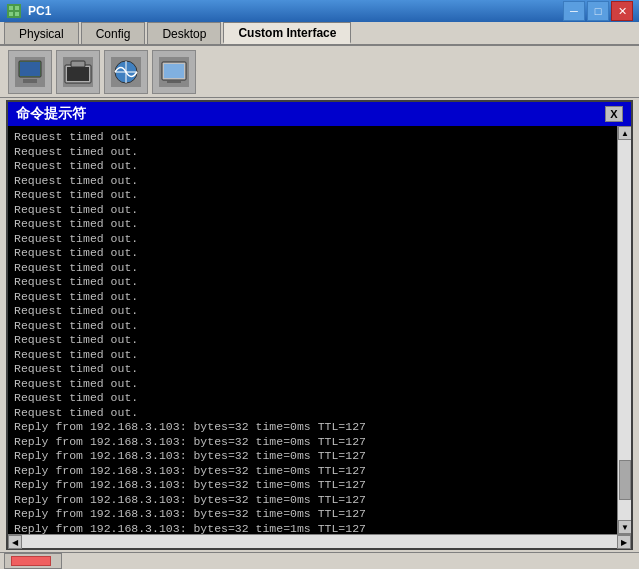 The image size is (639, 569). Describe the element at coordinates (184, 33) in the screenshot. I see `tab-desktop: Desktop` at that location.